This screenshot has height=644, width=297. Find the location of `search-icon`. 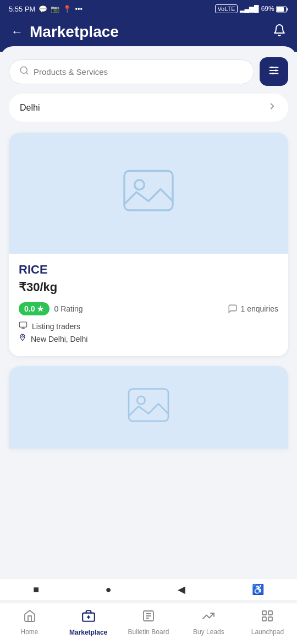

search-icon is located at coordinates (24, 72).